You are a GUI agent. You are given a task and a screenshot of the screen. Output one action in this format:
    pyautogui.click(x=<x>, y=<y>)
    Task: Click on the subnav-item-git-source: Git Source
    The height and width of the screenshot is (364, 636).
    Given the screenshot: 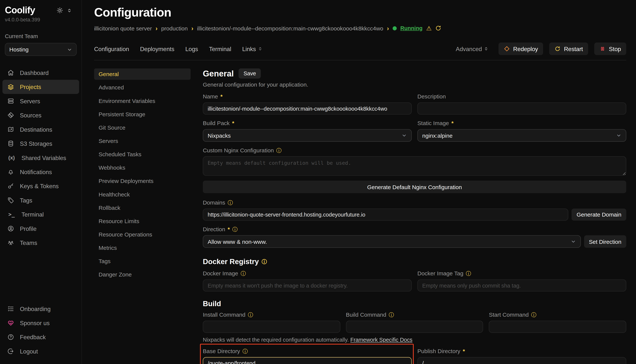 What is the action you would take?
    pyautogui.click(x=142, y=128)
    